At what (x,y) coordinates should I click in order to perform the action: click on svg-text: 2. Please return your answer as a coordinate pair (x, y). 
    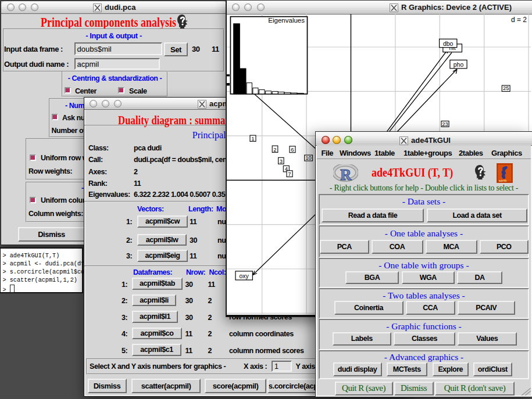
    Looking at the image, I should click on (274, 149).